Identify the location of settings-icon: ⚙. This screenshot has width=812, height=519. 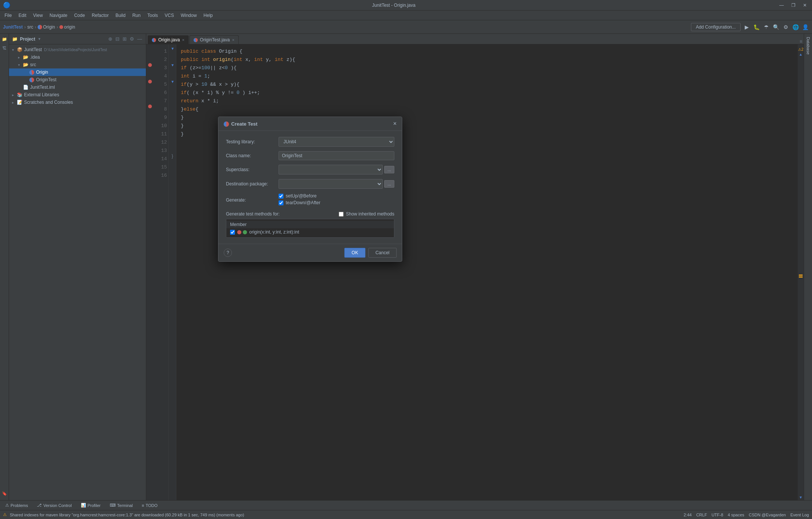
(786, 27).